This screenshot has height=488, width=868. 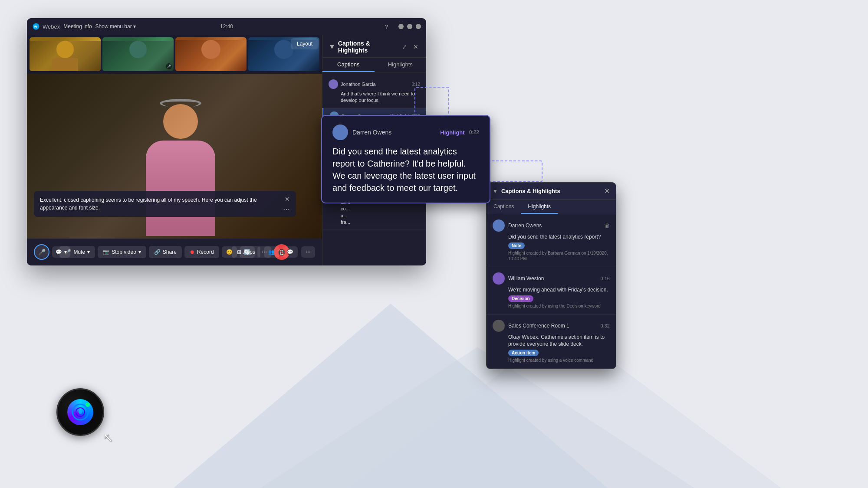 What do you see at coordinates (239, 252) in the screenshot?
I see `apps-icon: ⊞` at bounding box center [239, 252].